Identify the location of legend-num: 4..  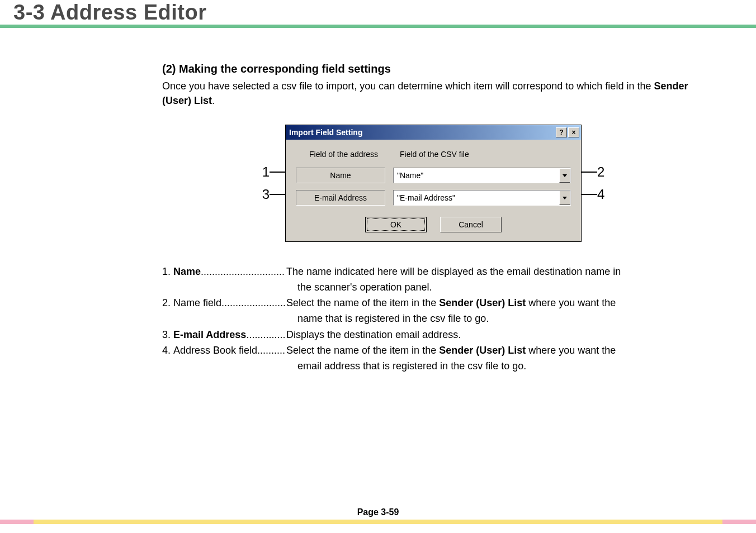
(168, 350).